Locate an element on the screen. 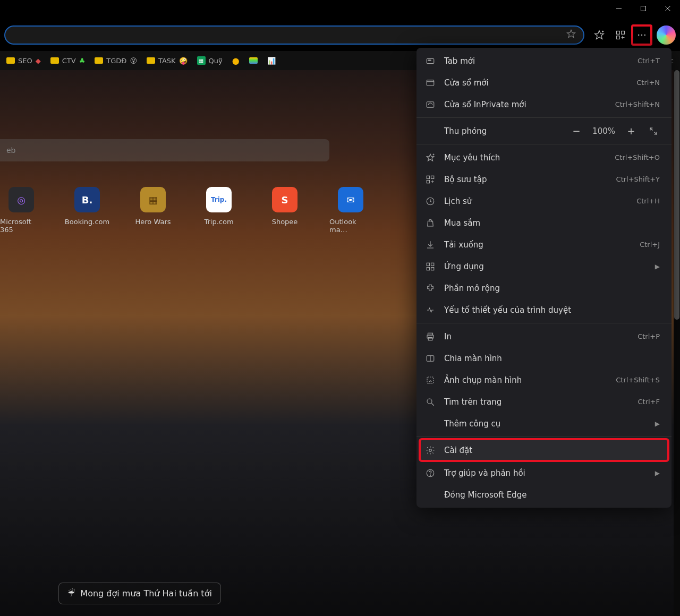  quick-link: S Shopee is located at coordinates (285, 210).